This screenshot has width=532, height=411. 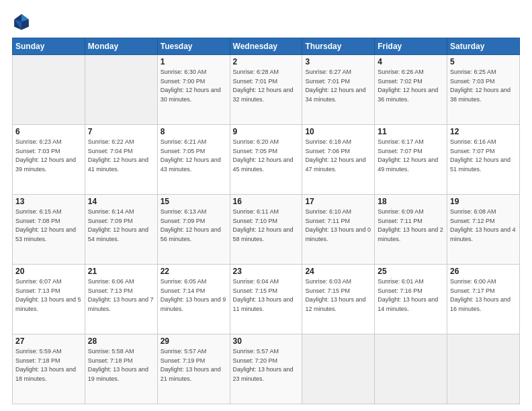 What do you see at coordinates (257, 212) in the screenshot?
I see `sunrise-text: Sunrise: 6:11 AM` at bounding box center [257, 212].